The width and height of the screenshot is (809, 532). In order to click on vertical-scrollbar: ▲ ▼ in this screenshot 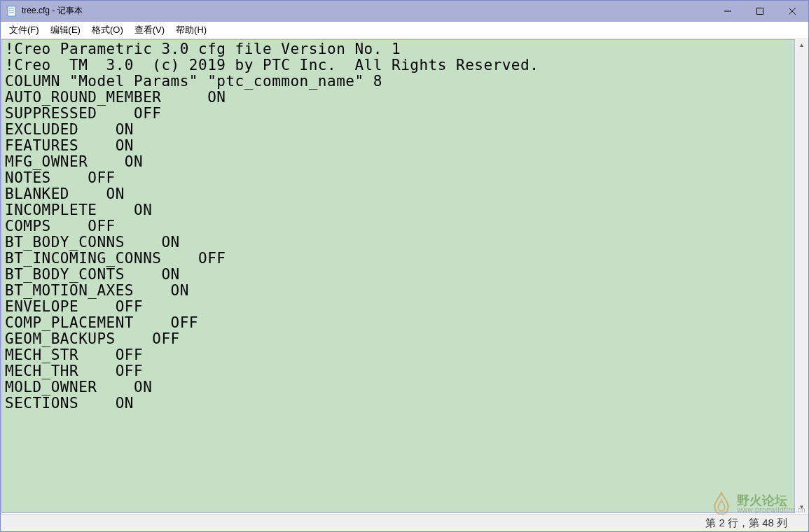, I will do `click(801, 276)`.